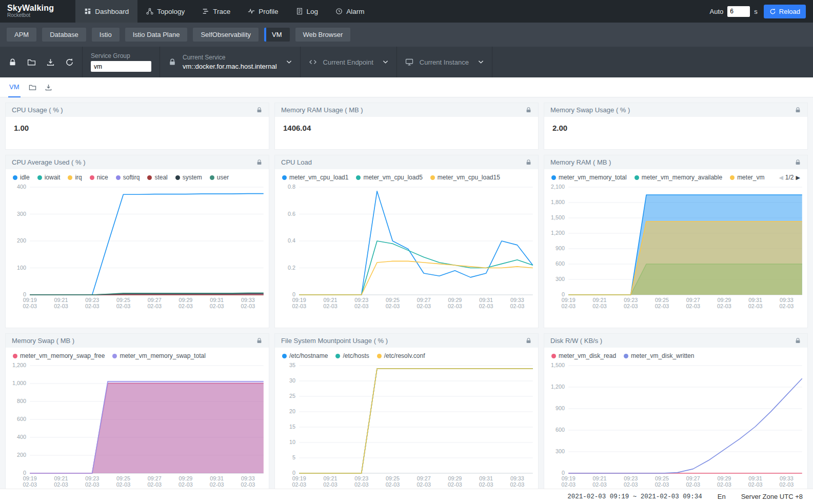  Describe the element at coordinates (226, 35) in the screenshot. I see `template-tab-selfobservability: SelfObservability` at that location.